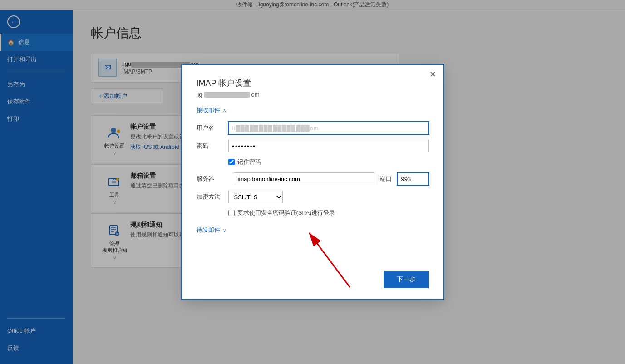  I want to click on port-input, so click(413, 179).